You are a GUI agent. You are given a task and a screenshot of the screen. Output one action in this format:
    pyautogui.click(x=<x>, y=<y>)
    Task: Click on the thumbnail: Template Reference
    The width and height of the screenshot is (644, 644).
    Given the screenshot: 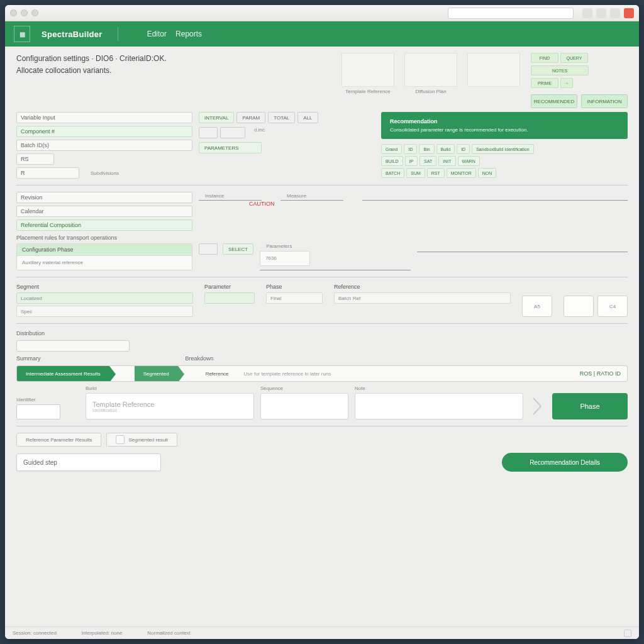 What is the action you would take?
    pyautogui.click(x=368, y=74)
    